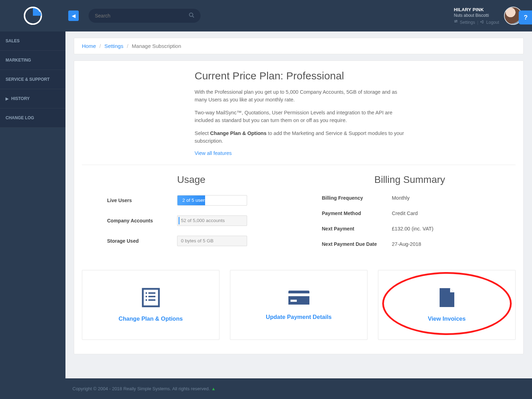 Image resolution: width=532 pixels, height=399 pixels. I want to click on breadcrumb-home: Home, so click(89, 46).